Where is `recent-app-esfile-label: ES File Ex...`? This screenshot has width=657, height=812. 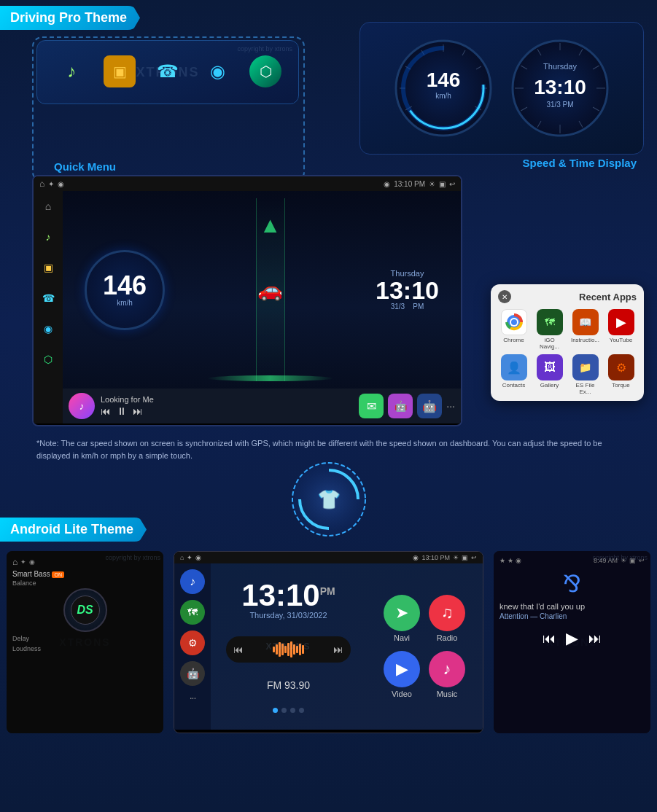
recent-app-esfile-label: ES File Ex... is located at coordinates (585, 389).